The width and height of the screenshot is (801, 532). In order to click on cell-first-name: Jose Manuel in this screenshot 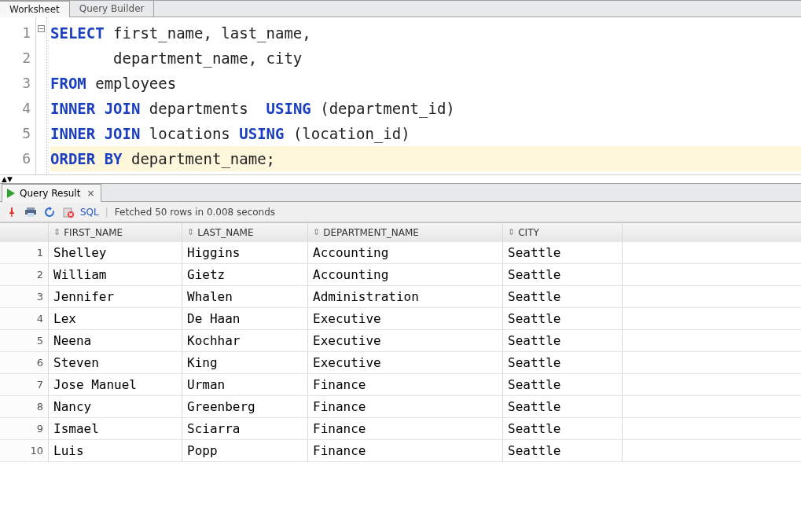, I will do `click(116, 385)`.